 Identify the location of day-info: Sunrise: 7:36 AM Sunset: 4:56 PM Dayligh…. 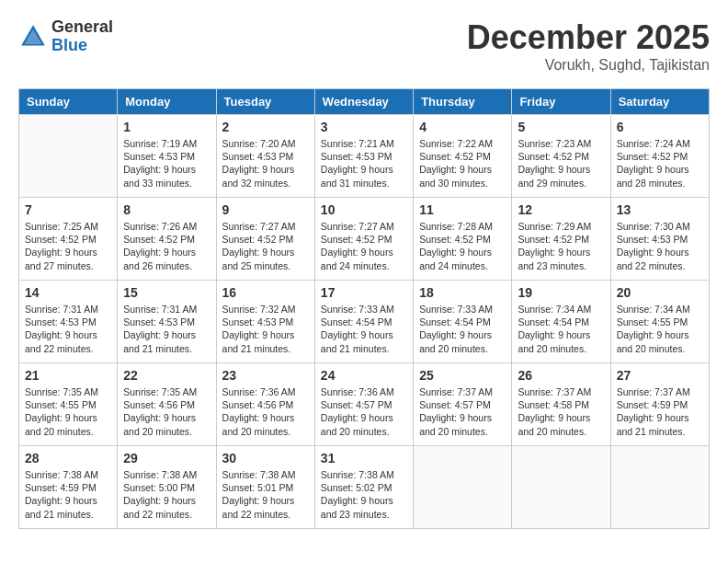
(266, 412).